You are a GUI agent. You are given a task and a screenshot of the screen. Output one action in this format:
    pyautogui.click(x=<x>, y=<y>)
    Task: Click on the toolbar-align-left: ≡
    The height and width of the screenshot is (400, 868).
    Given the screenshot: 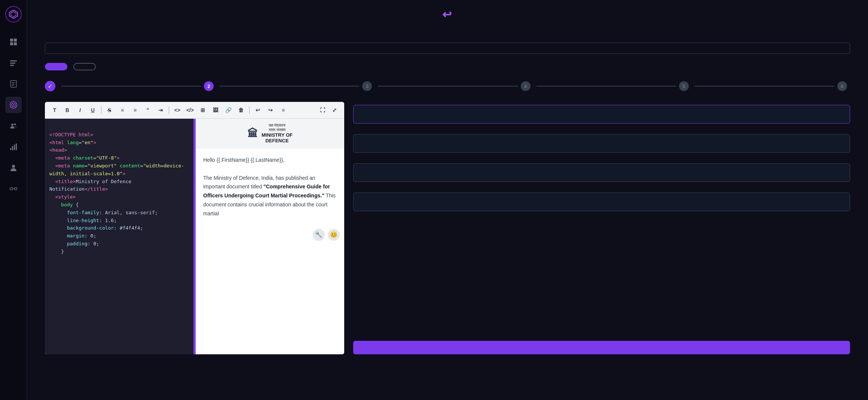 What is the action you would take?
    pyautogui.click(x=122, y=110)
    